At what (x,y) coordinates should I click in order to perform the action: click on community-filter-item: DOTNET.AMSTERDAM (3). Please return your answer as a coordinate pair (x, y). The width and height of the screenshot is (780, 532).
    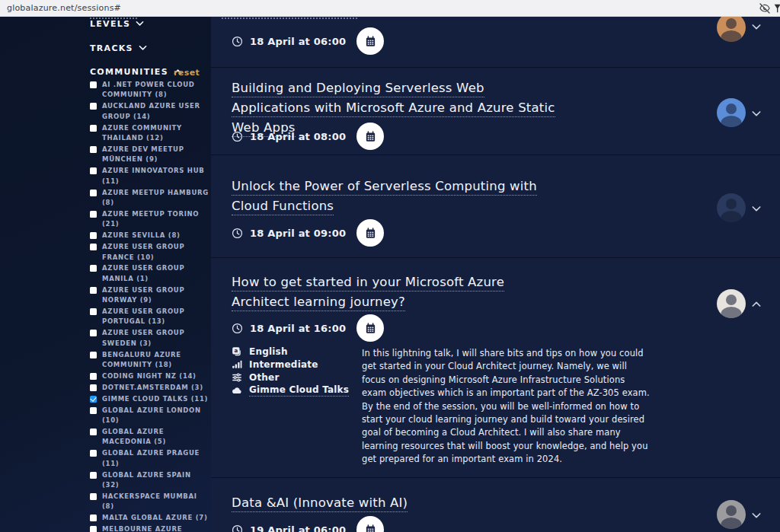
    Looking at the image, I should click on (149, 388).